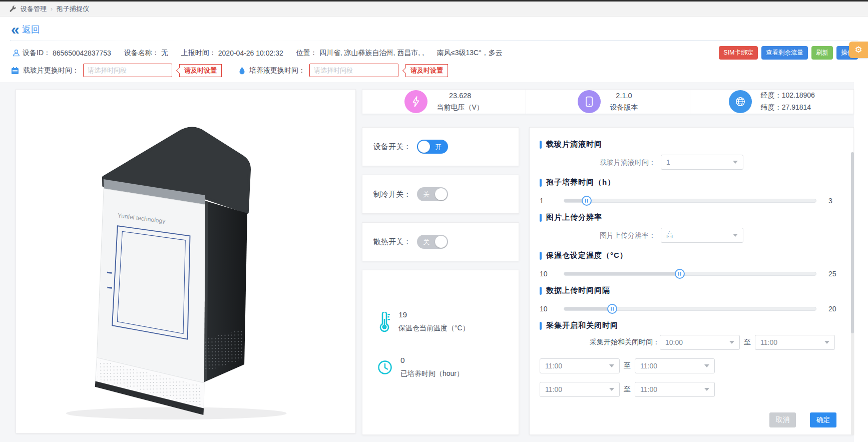  I want to click on double-chevron-left-icon: «, so click(15, 30).